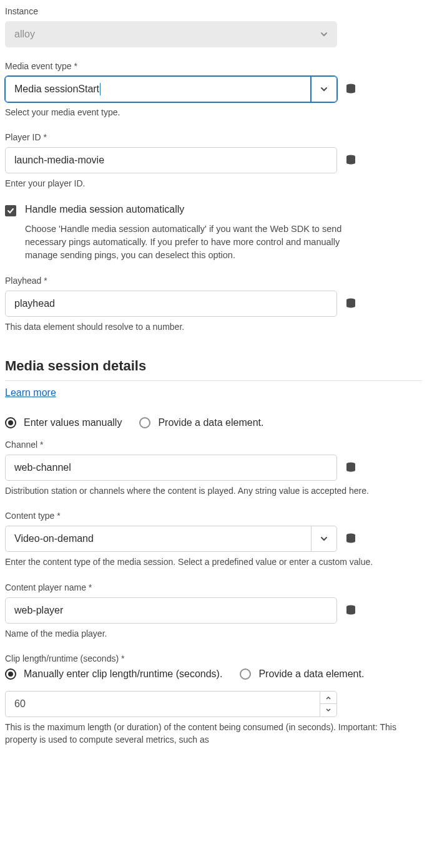  What do you see at coordinates (11, 211) in the screenshot?
I see `handle-auto-checkbox` at bounding box center [11, 211].